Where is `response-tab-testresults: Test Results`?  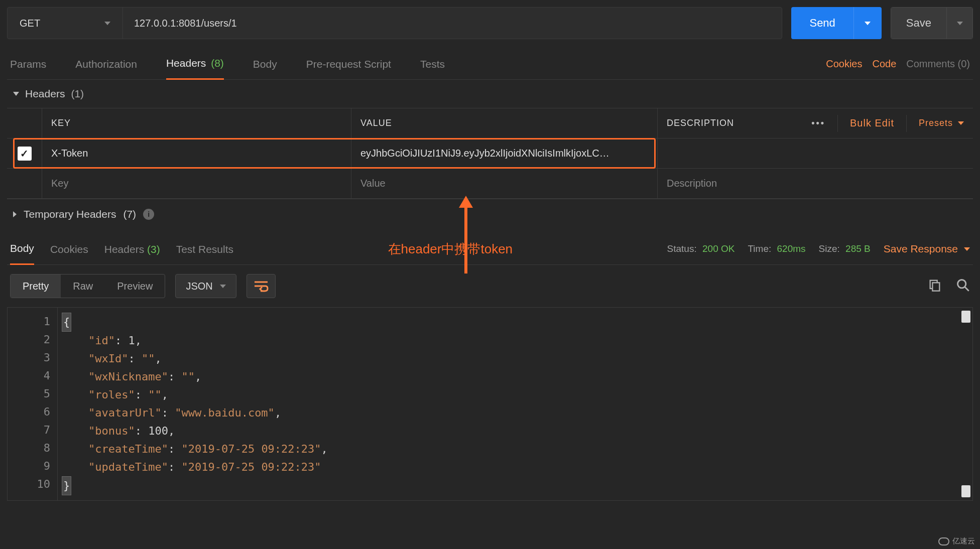
response-tab-testresults: Test Results is located at coordinates (205, 249).